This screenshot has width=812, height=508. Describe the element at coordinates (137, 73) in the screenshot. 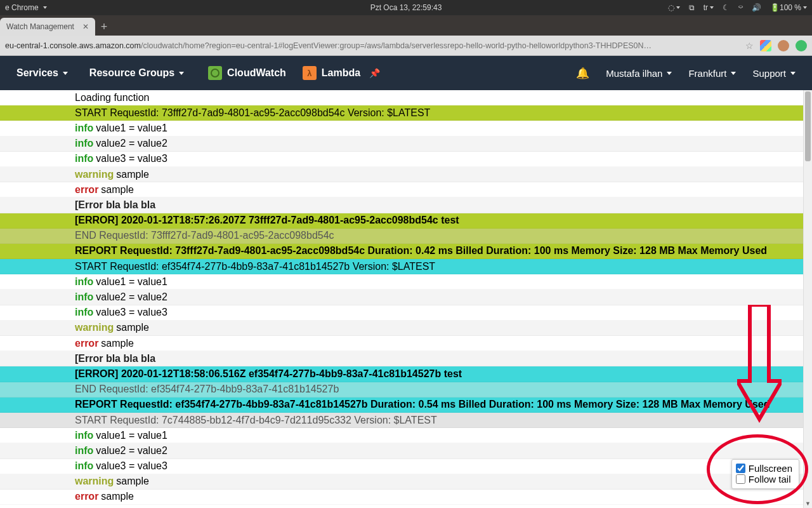

I see `nav-resource-groups: Resource Groups` at that location.